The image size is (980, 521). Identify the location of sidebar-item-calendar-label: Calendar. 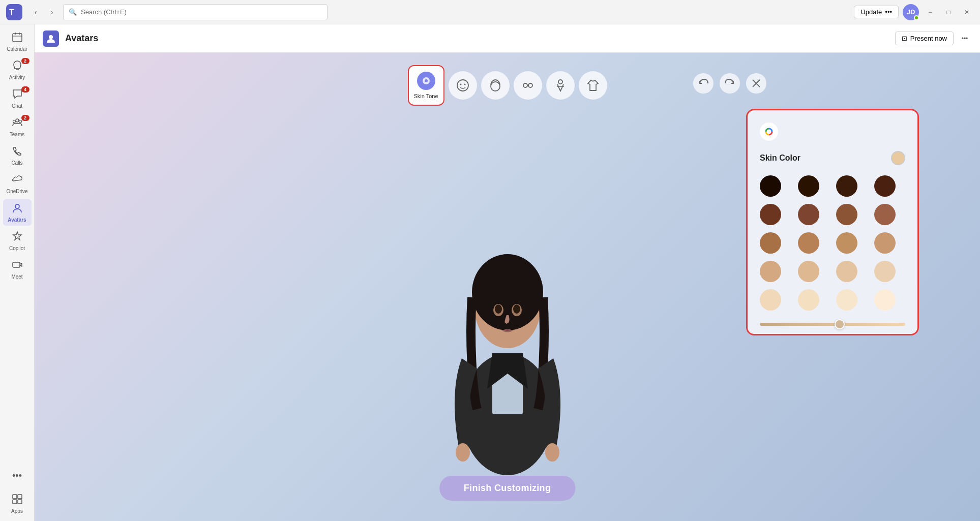
(17, 49).